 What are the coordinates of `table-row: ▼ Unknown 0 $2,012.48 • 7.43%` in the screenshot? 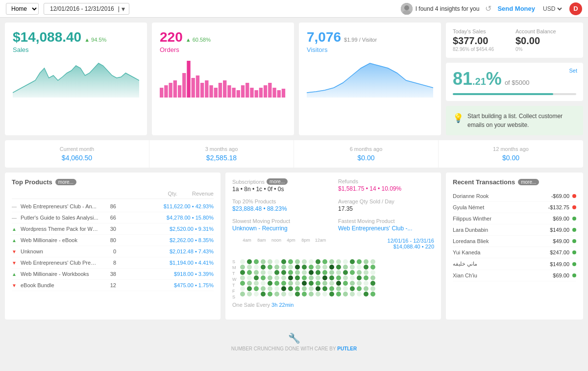 It's located at (113, 252).